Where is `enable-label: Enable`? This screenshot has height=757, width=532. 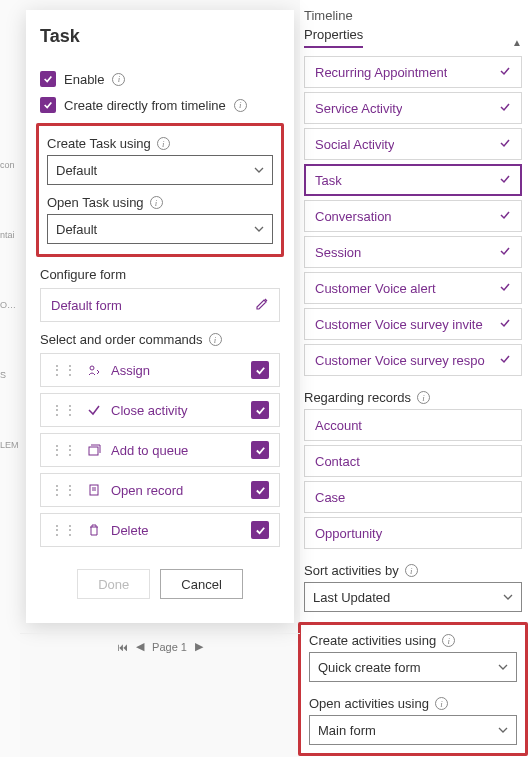
enable-label: Enable is located at coordinates (84, 80).